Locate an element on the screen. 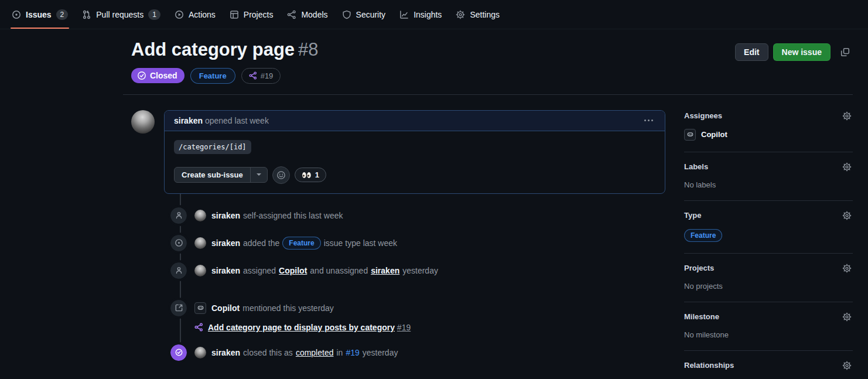 This screenshot has width=868, height=379. tab-projects: Projects is located at coordinates (252, 14).